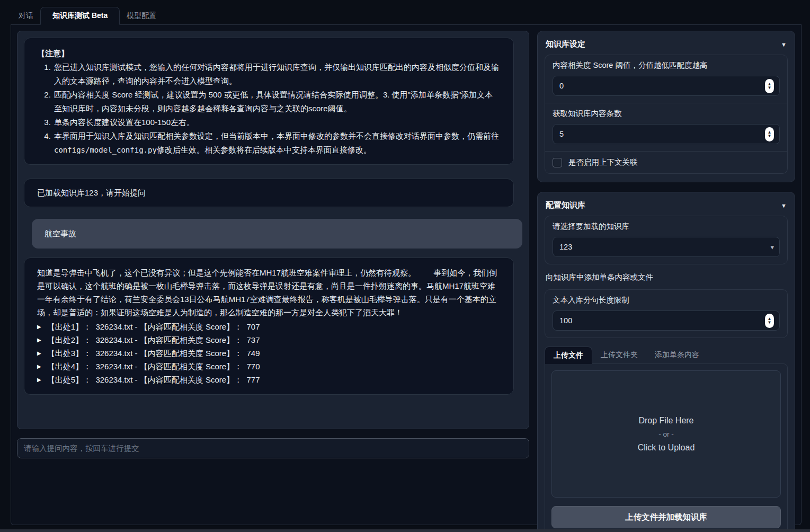 Image resolution: width=810 pixels, height=532 pixels. I want to click on context-toggle-row: 是否启用上下文关联, so click(666, 162).